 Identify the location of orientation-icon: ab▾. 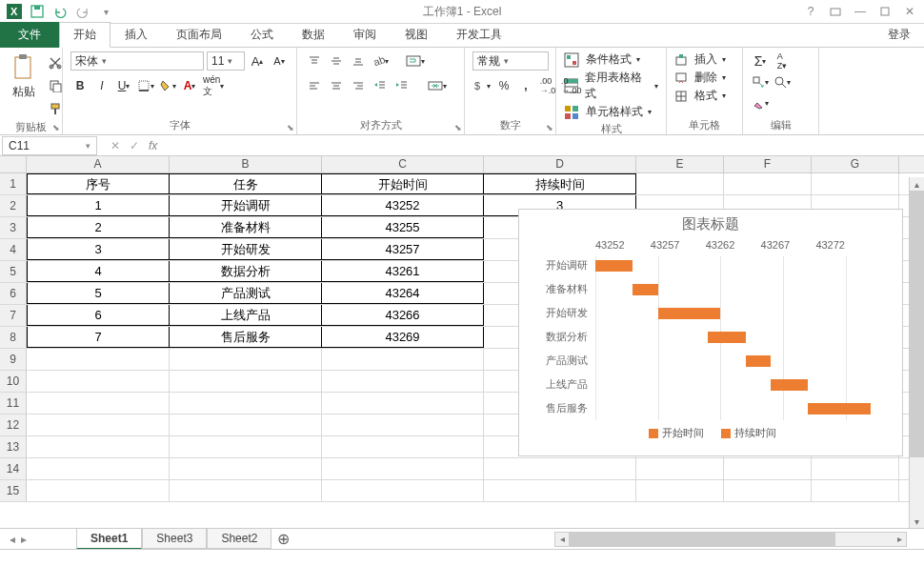
(380, 61).